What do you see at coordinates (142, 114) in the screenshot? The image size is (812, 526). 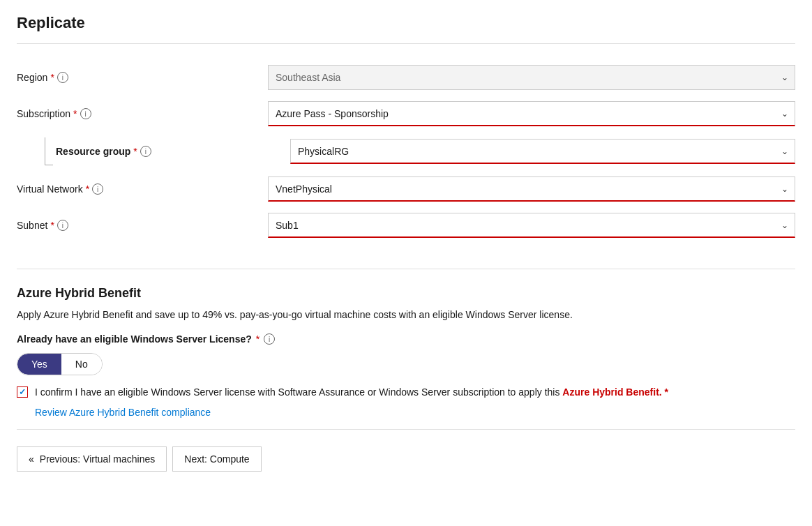 I see `subscription-label-col: Subscription * i` at bounding box center [142, 114].